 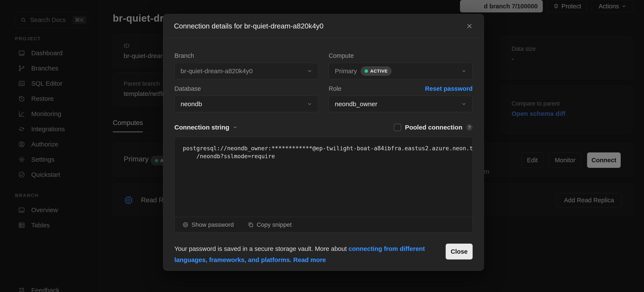 What do you see at coordinates (310, 260) in the screenshot?
I see `read-more-link: Read more` at bounding box center [310, 260].